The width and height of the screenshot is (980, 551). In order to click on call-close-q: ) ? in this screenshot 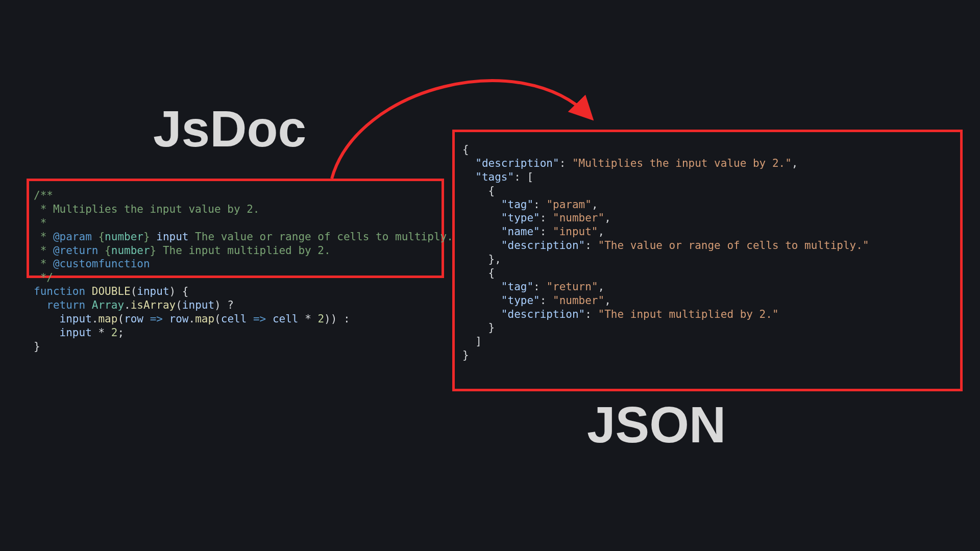, I will do `click(224, 305)`.